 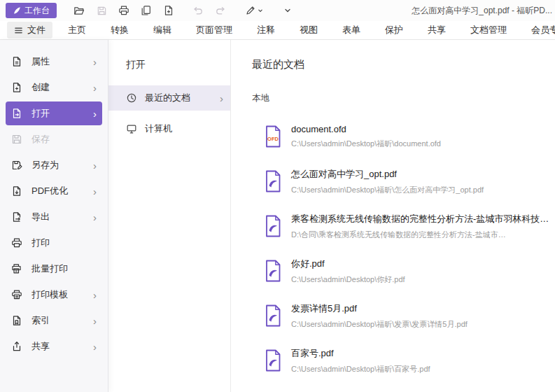 What do you see at coordinates (409, 226) in the screenshot?
I see `file-row: 乘客检测系统无线传输数据的完整性分析方法-盐城市羽林科技… D:\合同\乘客检测…` at bounding box center [409, 226].